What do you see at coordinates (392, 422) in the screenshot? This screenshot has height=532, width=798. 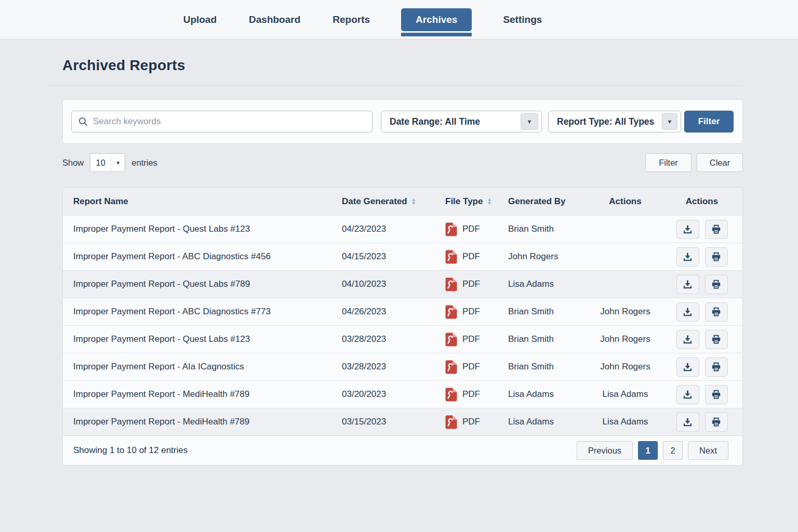 I see `date-generated-cell: 03/15/2023` at bounding box center [392, 422].